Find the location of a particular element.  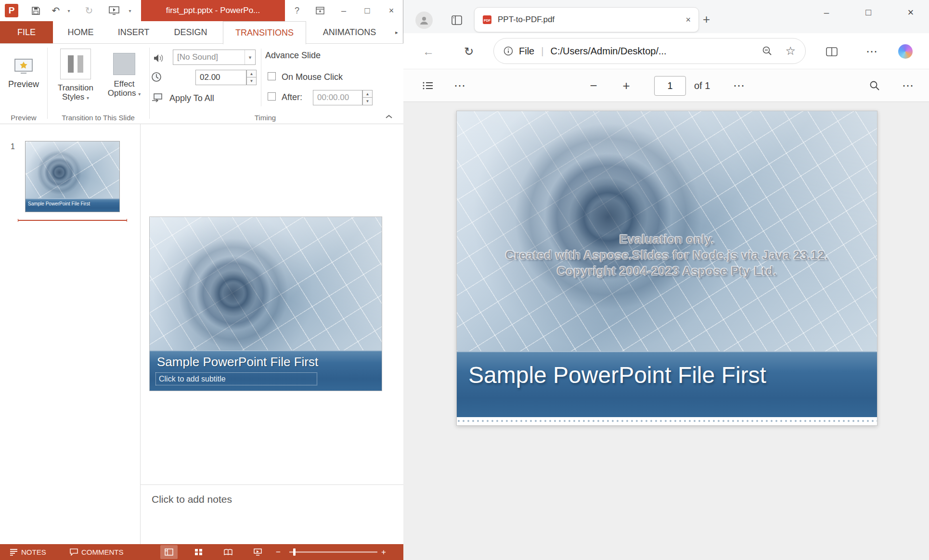

tab-close-icon: × is located at coordinates (688, 20).